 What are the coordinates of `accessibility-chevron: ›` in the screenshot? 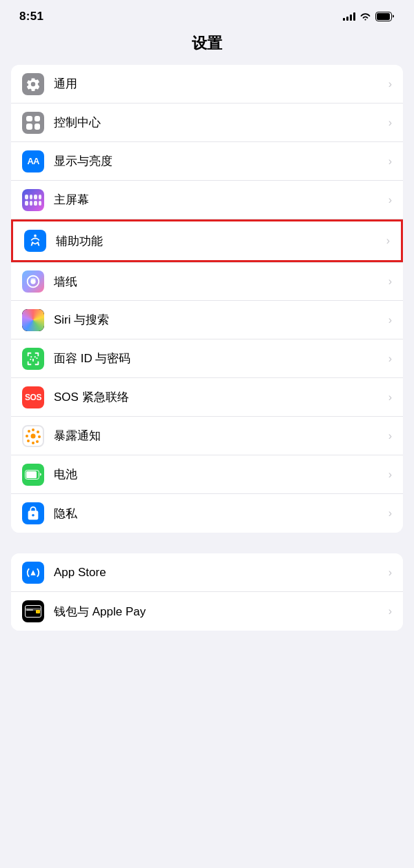 It's located at (388, 241).